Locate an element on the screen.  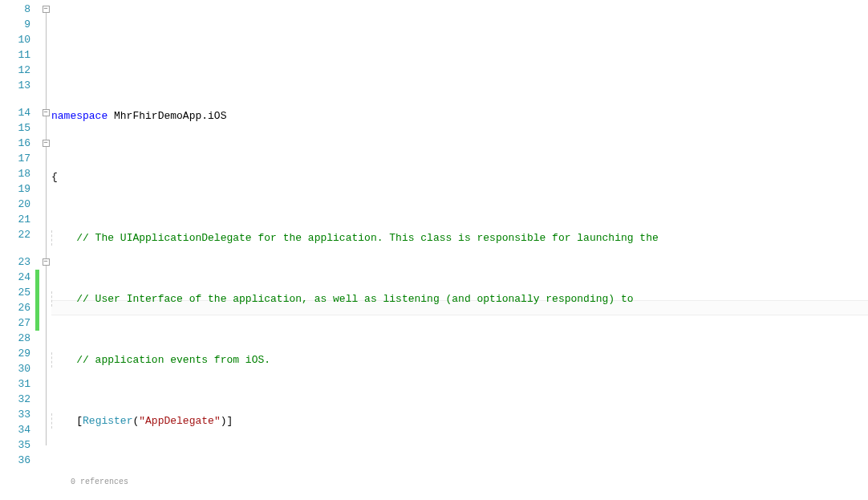
code-line: [Register("AppDelegate")] is located at coordinates (460, 421).